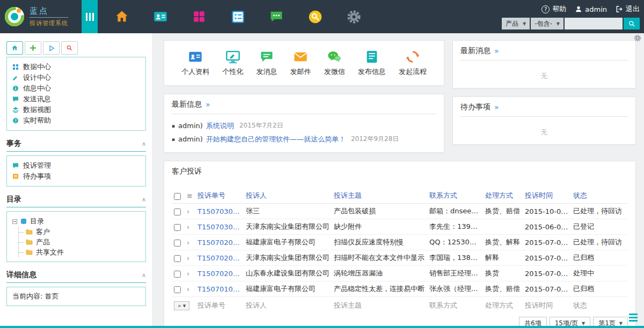 The height and width of the screenshot is (328, 644). Describe the element at coordinates (76, 145) in the screenshot. I see `section-affairs-header: 事务 ∧` at that location.